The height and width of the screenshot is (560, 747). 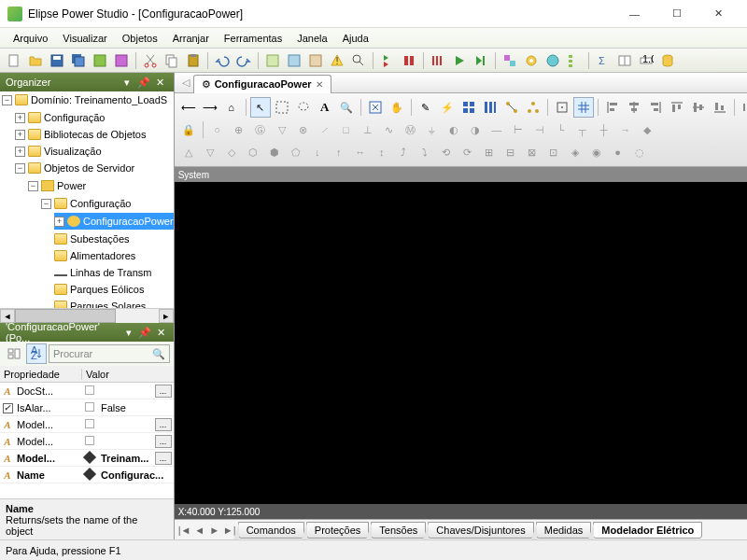 What do you see at coordinates (575, 152) in the screenshot?
I see `el-19-icon: ◈` at bounding box center [575, 152].